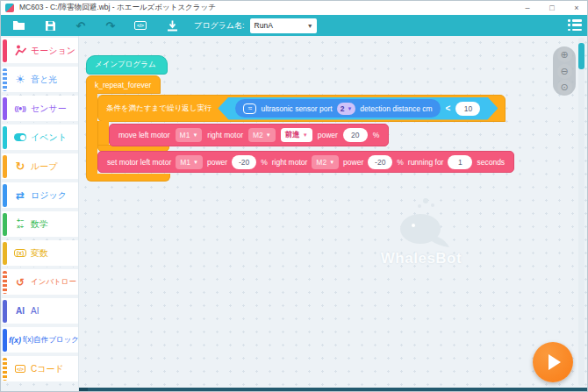 The width and height of the screenshot is (588, 392). Describe the element at coordinates (20, 310) in the screenshot. I see `ai-icon: AI` at that location.